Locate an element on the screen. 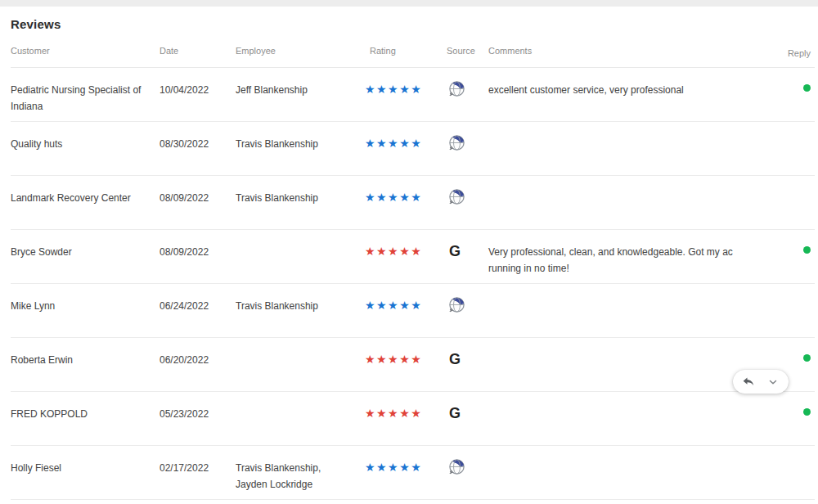  customer-cell: Landmark Recovery Center is located at coordinates (85, 198).